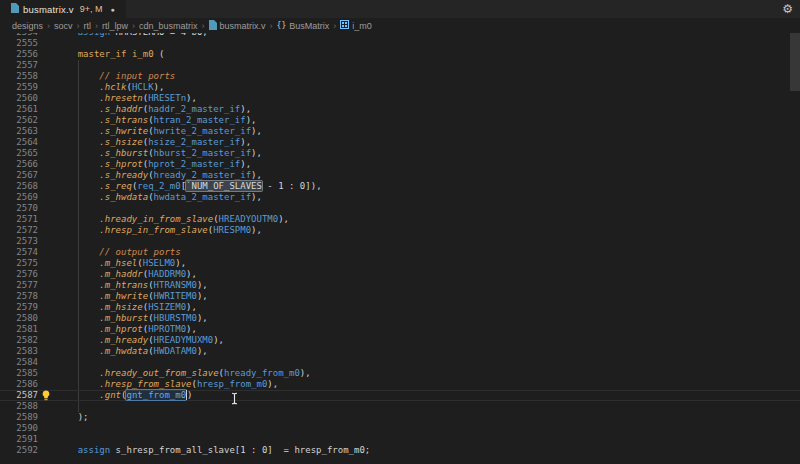 The image size is (800, 464). Describe the element at coordinates (400, 142) in the screenshot. I see `code-line-2564: 2564 .s_hsize(hsize_2_master_if),` at that location.